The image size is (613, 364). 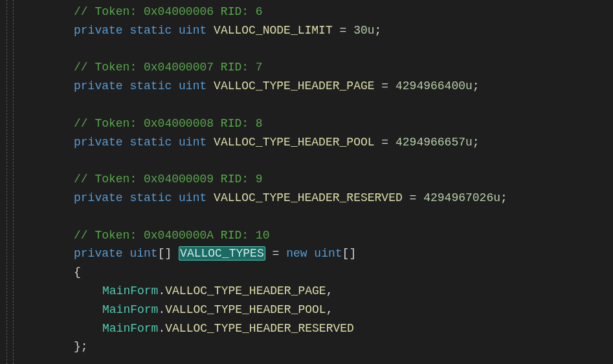 I want to click on code-token: // Token: 0x04000008 RID: 8, so click(x=168, y=123).